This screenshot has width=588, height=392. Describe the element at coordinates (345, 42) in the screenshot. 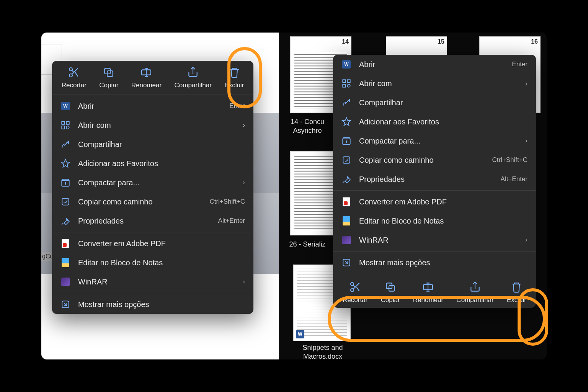

I see `page-number: 14` at that location.